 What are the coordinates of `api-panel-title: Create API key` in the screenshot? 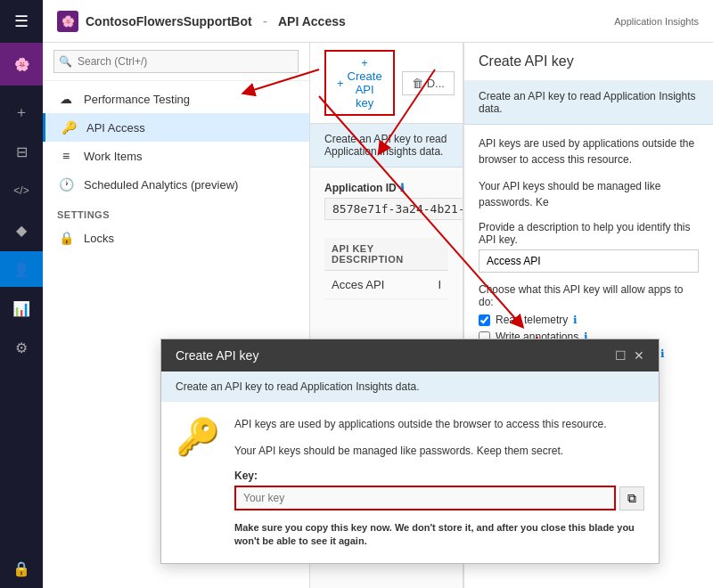 It's located at (588, 62).